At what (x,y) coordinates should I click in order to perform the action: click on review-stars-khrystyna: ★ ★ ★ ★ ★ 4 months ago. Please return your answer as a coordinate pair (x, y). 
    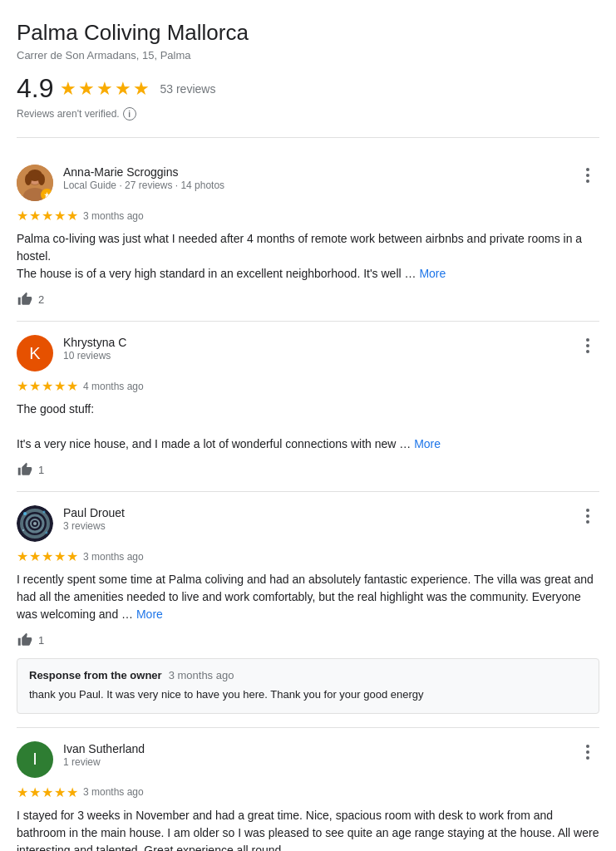
    Looking at the image, I should click on (308, 386).